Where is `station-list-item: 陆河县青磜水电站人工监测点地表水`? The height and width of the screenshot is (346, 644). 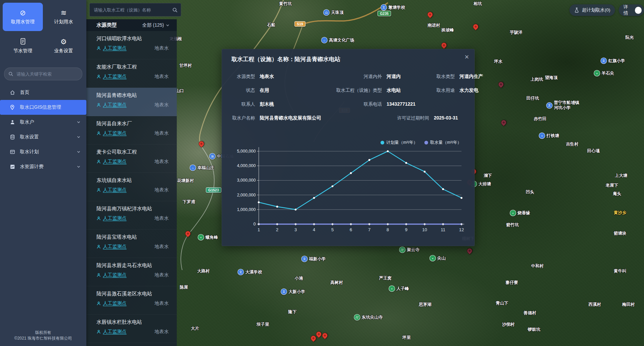 station-list-item: 陆河县青磜水电站人工监测点地表水 is located at coordinates (132, 102).